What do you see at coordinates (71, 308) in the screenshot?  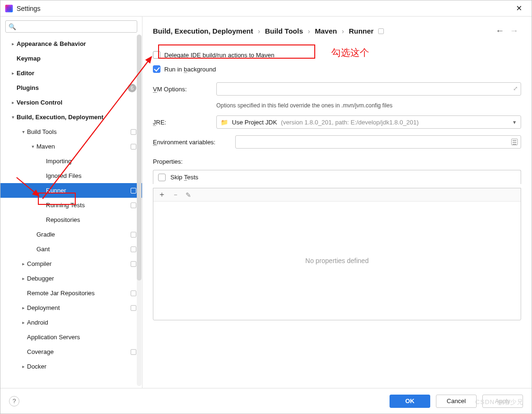 I see `sidebar-item-deployment: ▸Deployment` at bounding box center [71, 308].